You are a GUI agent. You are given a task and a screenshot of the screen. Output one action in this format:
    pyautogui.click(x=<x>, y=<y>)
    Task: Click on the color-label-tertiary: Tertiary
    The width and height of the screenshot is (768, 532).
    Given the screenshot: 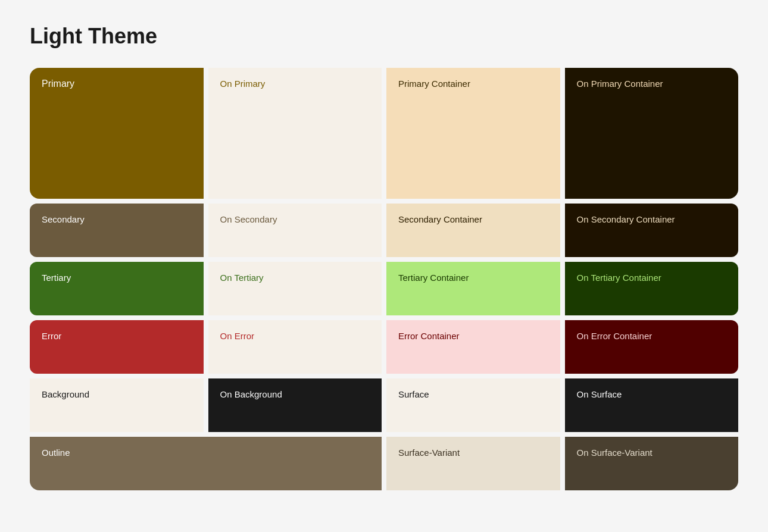 What is the action you would take?
    pyautogui.click(x=56, y=277)
    